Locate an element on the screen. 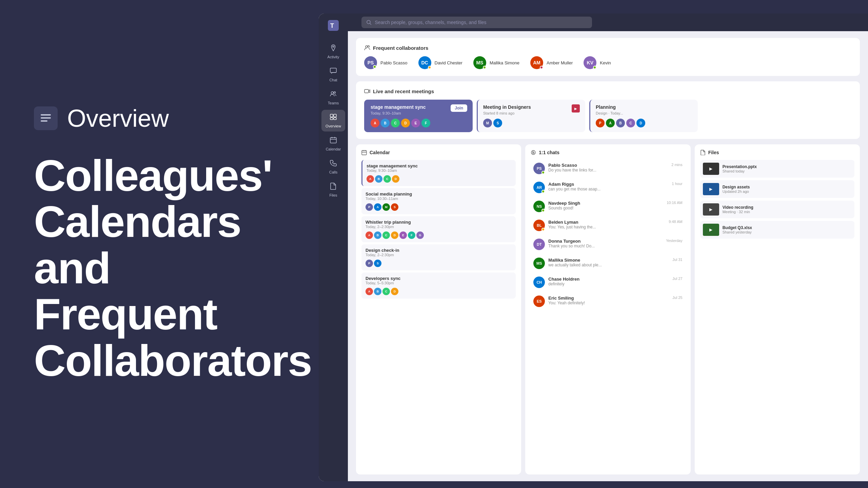 The image size is (868, 488). chat-info-5: Mallika Simone we actually talked about … is located at coordinates (609, 262).